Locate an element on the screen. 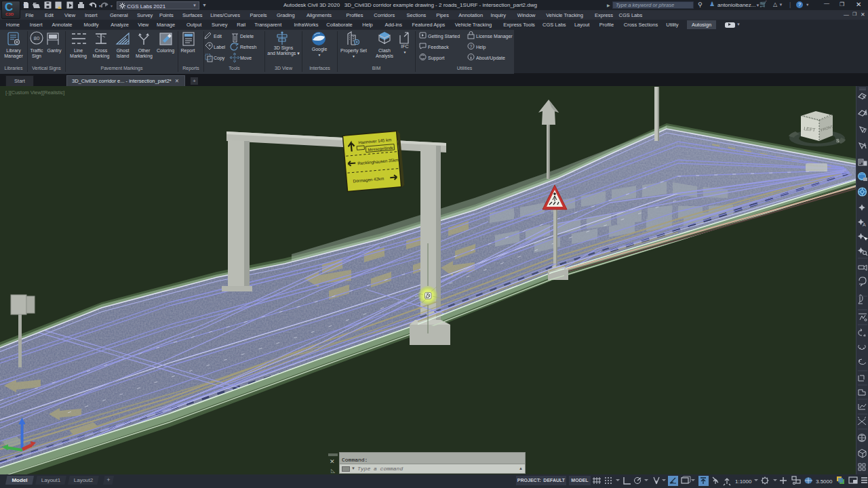 Image resolution: width=868 pixels, height=488 pixels. svg-text: S is located at coordinates (838, 141).